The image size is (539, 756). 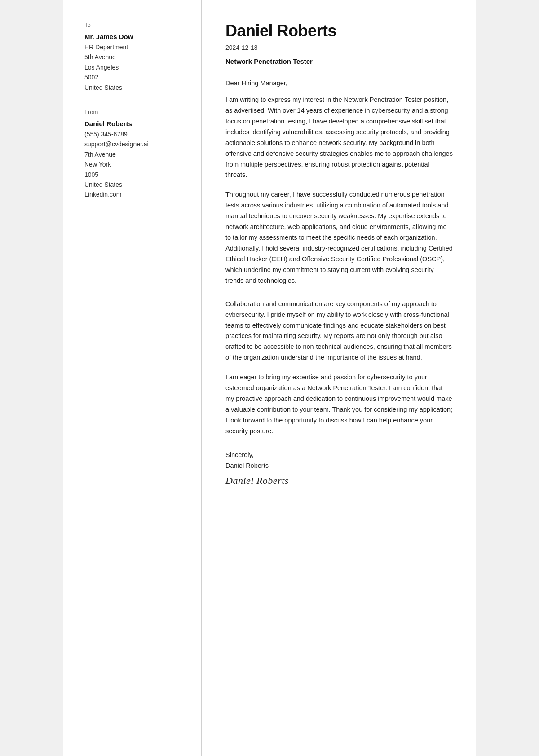 I want to click on from-label: From, so click(x=136, y=112).